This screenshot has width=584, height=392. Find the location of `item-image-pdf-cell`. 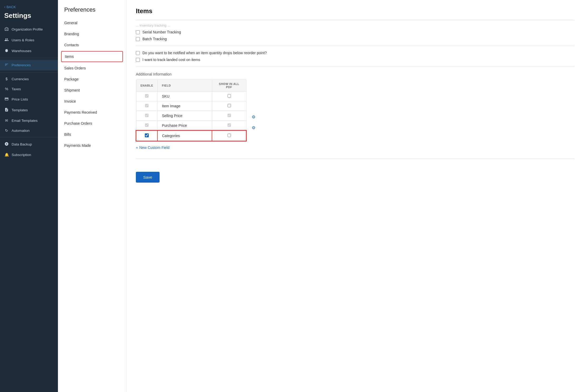

item-image-pdf-cell is located at coordinates (229, 106).